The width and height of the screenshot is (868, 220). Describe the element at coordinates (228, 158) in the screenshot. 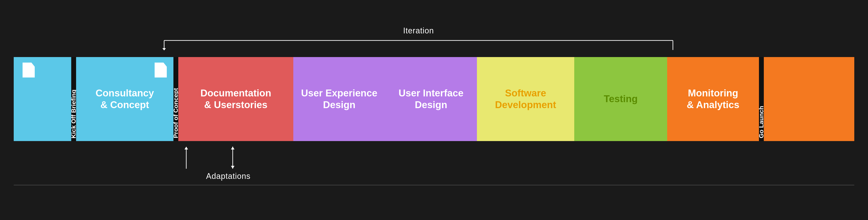

I see `adaptations-arrows-svg` at that location.